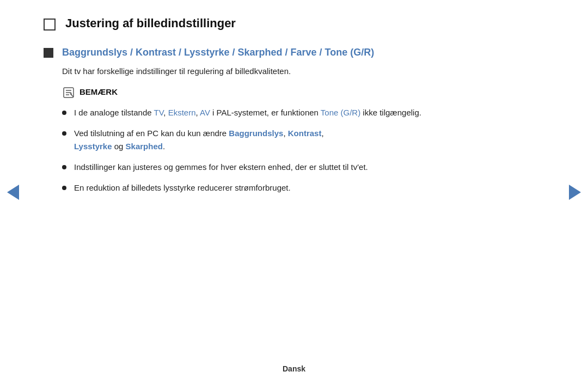 The width and height of the screenshot is (588, 384). Describe the element at coordinates (218, 52) in the screenshot. I see `heading-text: Baggrundslys / Kontrast / Lysstyrke / Sk…` at that location.